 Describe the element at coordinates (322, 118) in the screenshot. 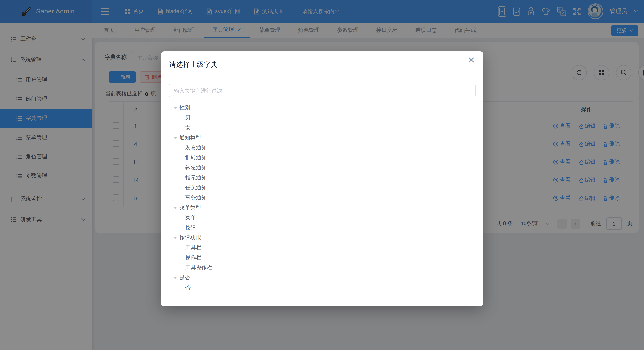

I see `tree-node: 男` at that location.